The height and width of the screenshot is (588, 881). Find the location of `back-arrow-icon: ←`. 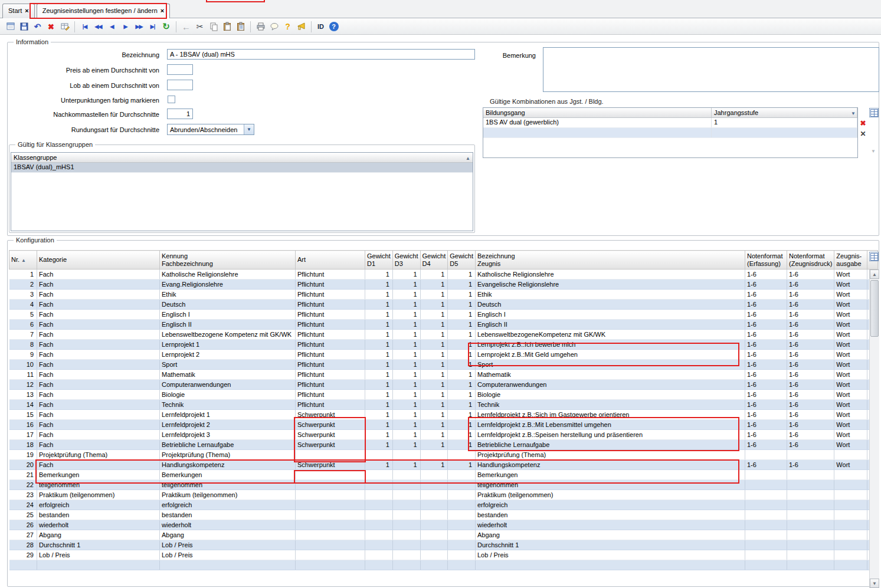

back-arrow-icon: ← is located at coordinates (186, 27).